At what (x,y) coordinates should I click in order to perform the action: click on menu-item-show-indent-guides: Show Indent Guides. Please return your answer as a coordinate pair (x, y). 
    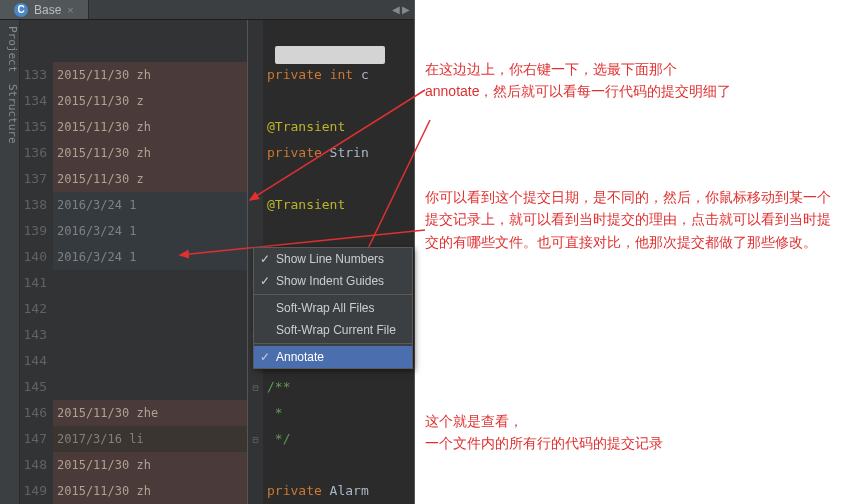
    Looking at the image, I should click on (333, 281).